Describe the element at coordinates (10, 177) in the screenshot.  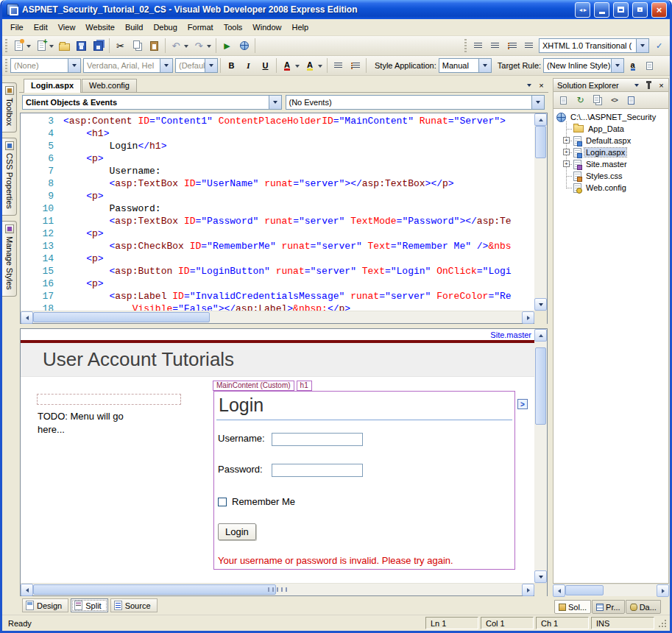
I see `sidebar-tab-css-properties: CSS Properties` at that location.